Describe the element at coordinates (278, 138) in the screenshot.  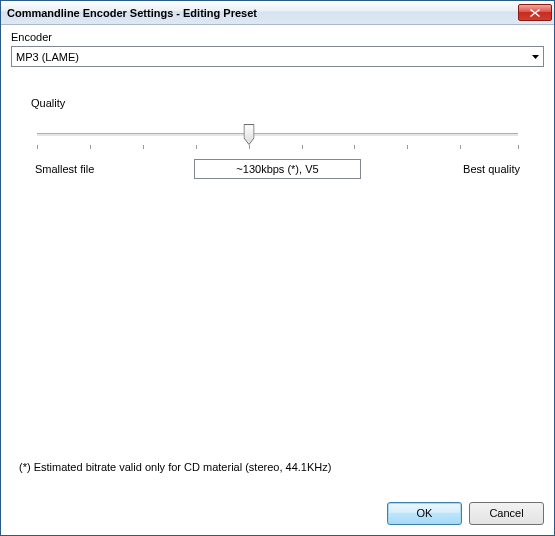
I see `quality-section: Quality` at that location.